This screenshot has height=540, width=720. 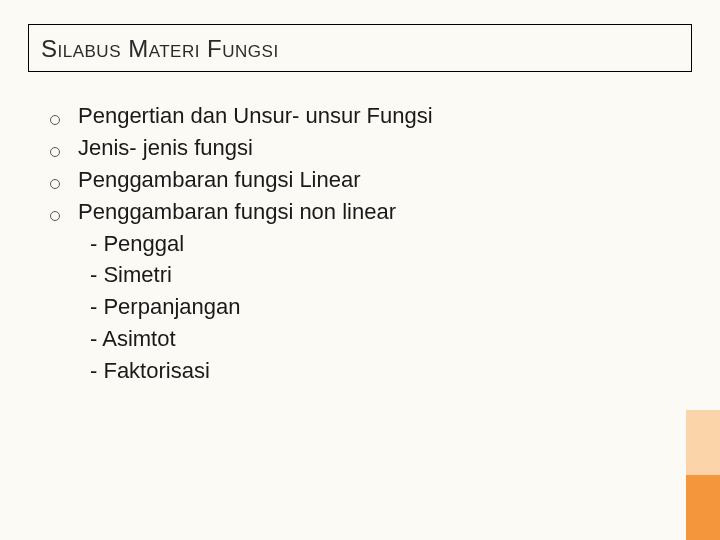 I want to click on sublist-item: - Perpanjangan, so click(x=375, y=307).